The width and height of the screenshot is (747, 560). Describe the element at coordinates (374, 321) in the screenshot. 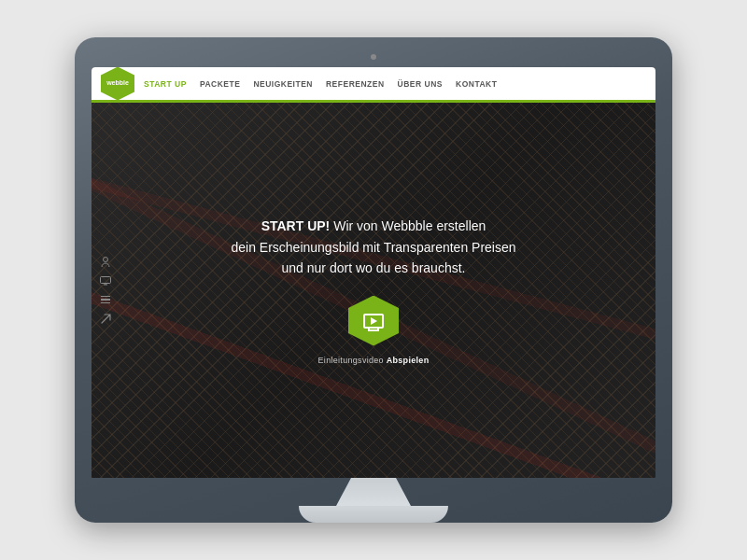

I see `play-triangle` at that location.